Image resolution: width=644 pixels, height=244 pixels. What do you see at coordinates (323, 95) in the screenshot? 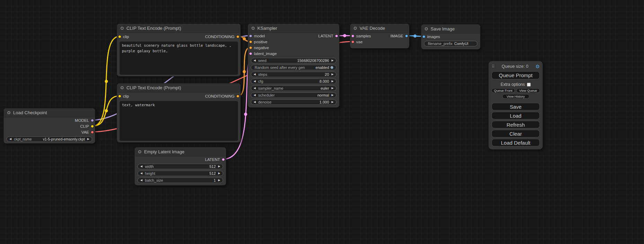
I see `widget-value: normal` at bounding box center [323, 95].